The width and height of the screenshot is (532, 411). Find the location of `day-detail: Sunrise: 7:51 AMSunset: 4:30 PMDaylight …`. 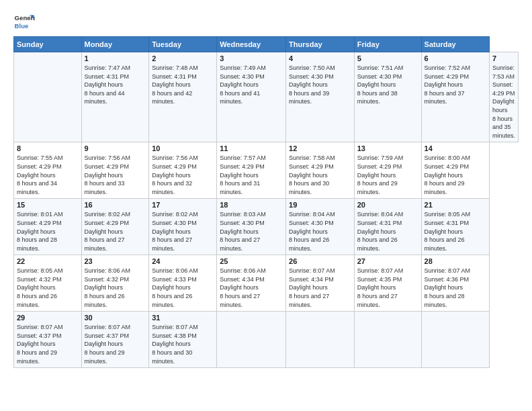

day-detail: Sunrise: 7:51 AMSunset: 4:30 PMDaylight … is located at coordinates (388, 85).